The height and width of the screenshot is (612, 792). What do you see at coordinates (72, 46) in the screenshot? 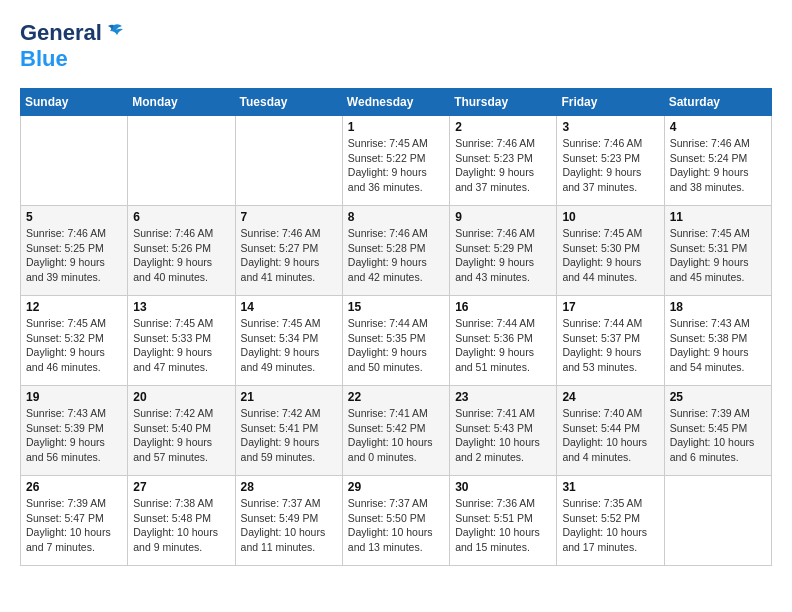
I see `logo: General Blue` at bounding box center [72, 46].